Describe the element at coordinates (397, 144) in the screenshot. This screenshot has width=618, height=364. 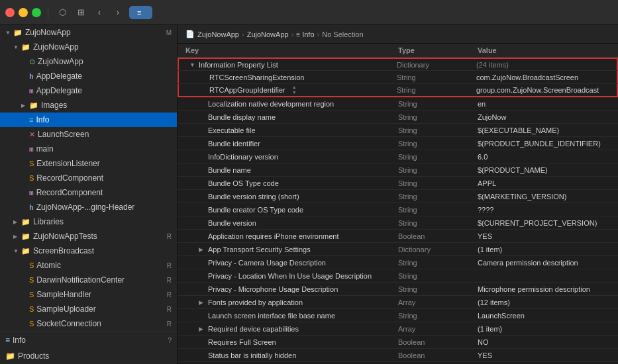
I see `table-row: Bundle identifierString$(PRODUCT_BUNDLE_…` at that location.